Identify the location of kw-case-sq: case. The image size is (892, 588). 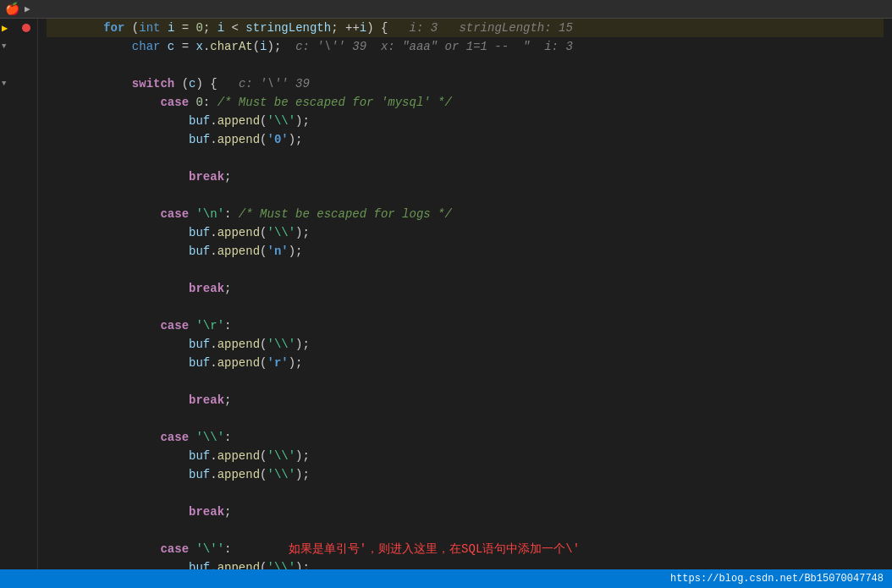
(174, 549).